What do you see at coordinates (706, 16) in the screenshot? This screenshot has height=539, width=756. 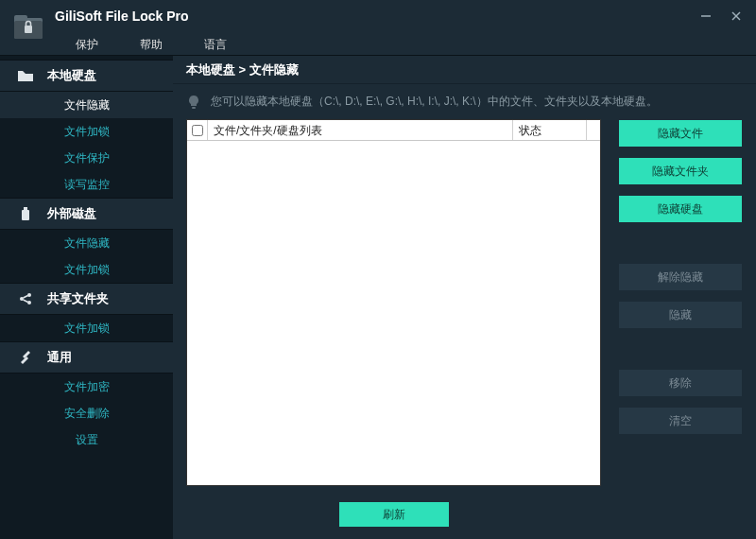 I see `minimize-button` at bounding box center [706, 16].